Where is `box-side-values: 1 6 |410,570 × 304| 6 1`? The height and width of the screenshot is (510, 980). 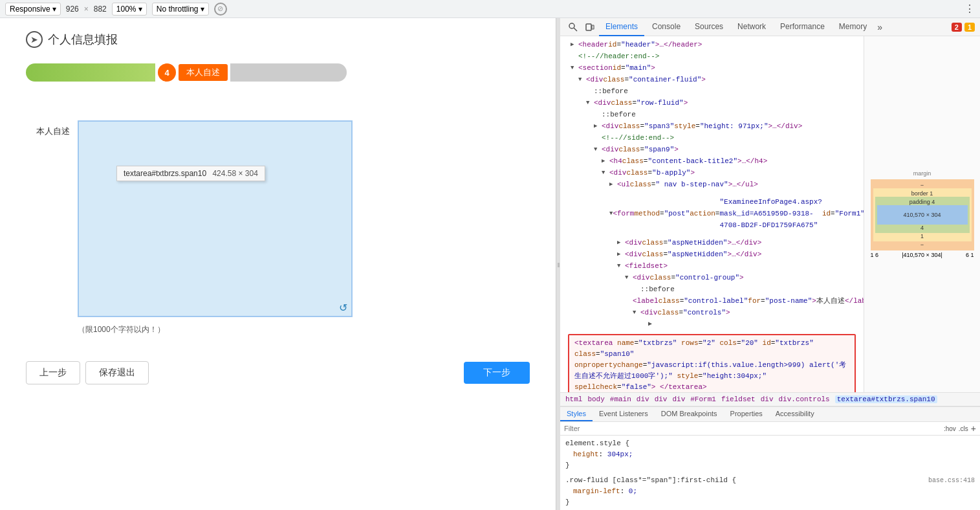 box-side-values: 1 6 |410,570 × 304| 6 1 is located at coordinates (922, 255).